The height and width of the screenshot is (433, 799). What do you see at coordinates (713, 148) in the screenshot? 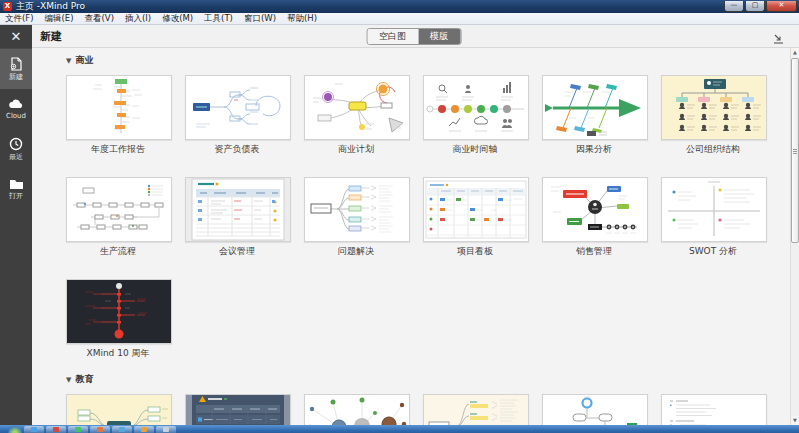
I see `template-label: 公司组织结构` at bounding box center [713, 148].